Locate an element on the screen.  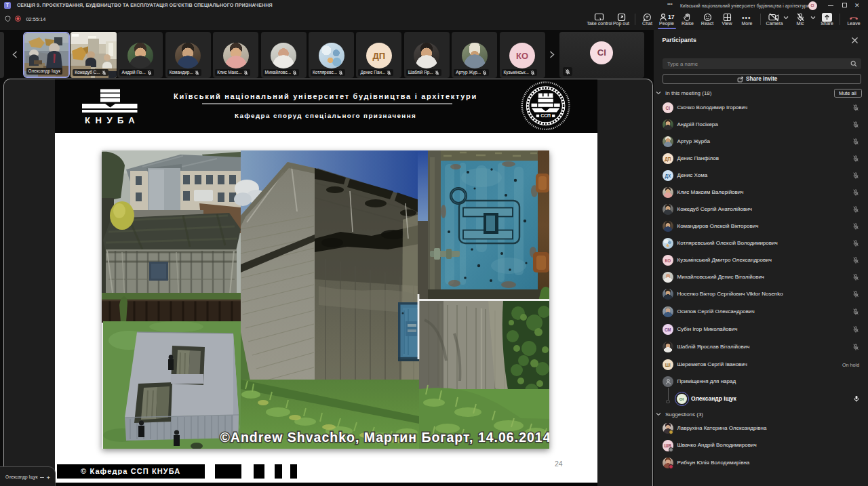
svg-text:Київський національний універс: Київський національний університет будів… is located at coordinates (326, 96).